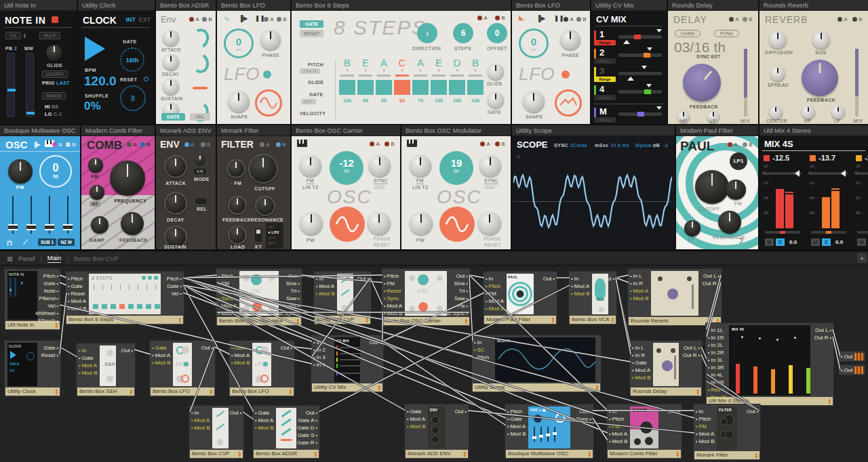  What do you see at coordinates (496, 72) in the screenshot?
I see `glide-amount-knob` at bounding box center [496, 72].